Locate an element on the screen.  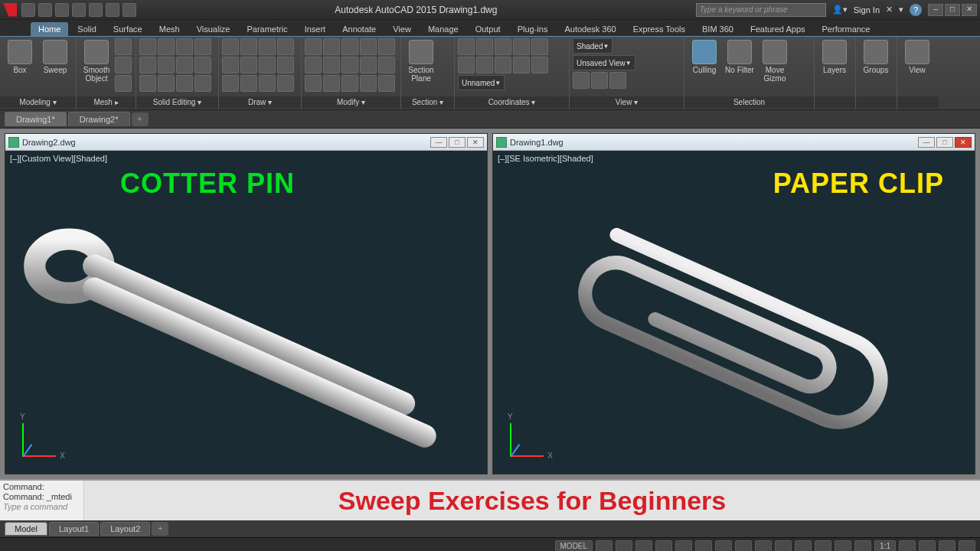
ribbon-tab-solid: Solid is located at coordinates (87, 29).